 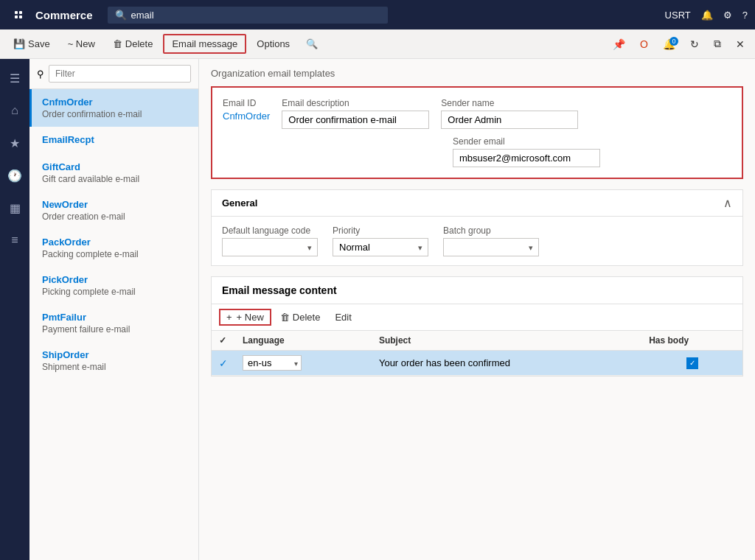 What do you see at coordinates (223, 363) in the screenshot?
I see `check-icon: ✓` at bounding box center [223, 363].